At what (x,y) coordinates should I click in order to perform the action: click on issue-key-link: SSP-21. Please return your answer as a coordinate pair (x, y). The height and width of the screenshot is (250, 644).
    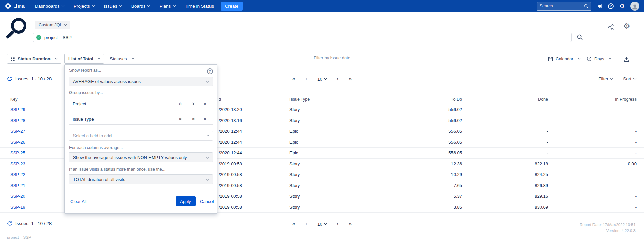
    Looking at the image, I should click on (18, 186).